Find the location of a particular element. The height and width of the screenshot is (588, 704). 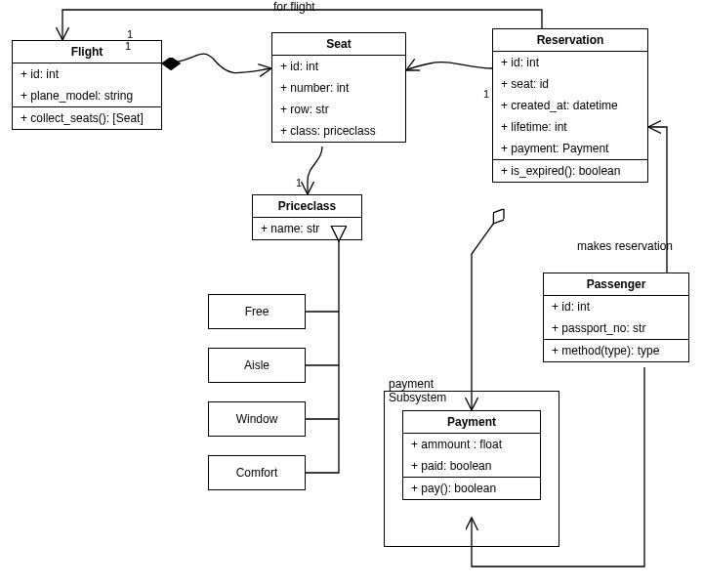

flight-ops: + collect_seats(): [Seat] is located at coordinates (87, 118).